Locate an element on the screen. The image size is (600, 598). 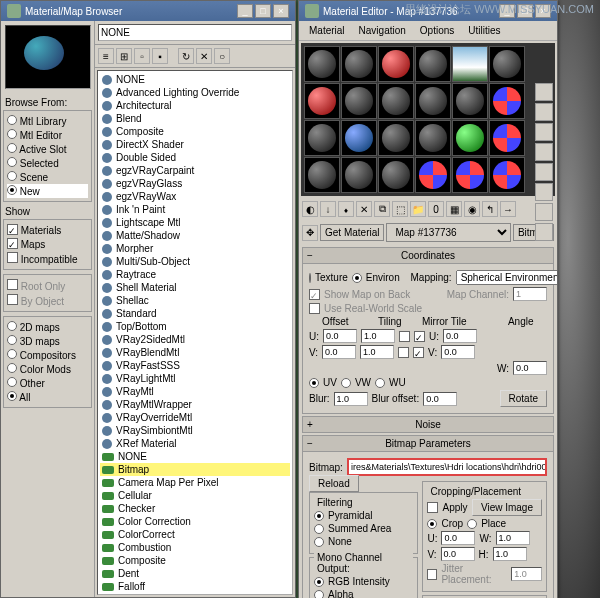
preview-icon is located at coordinates (544, 192).